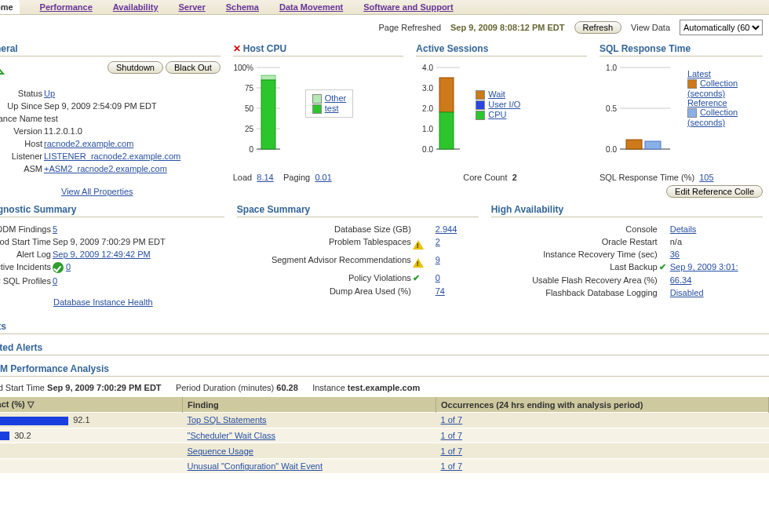 The image size is (769, 532). What do you see at coordinates (446, 229) in the screenshot?
I see `space-r1-value: 2.944` at bounding box center [446, 229].